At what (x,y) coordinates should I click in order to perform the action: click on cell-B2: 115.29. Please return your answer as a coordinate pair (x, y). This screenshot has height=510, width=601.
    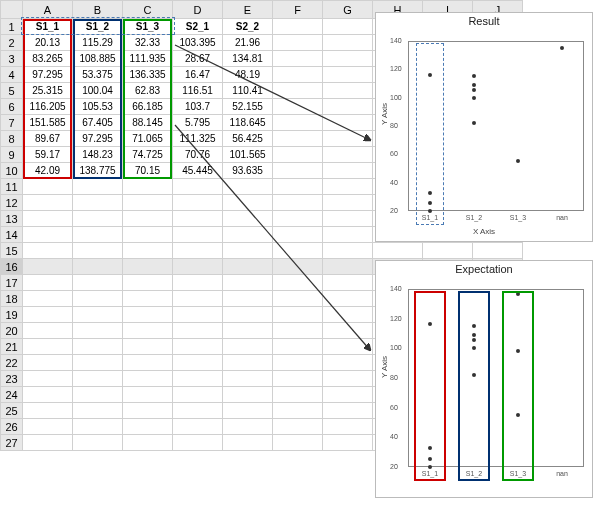
    Looking at the image, I should click on (98, 43).